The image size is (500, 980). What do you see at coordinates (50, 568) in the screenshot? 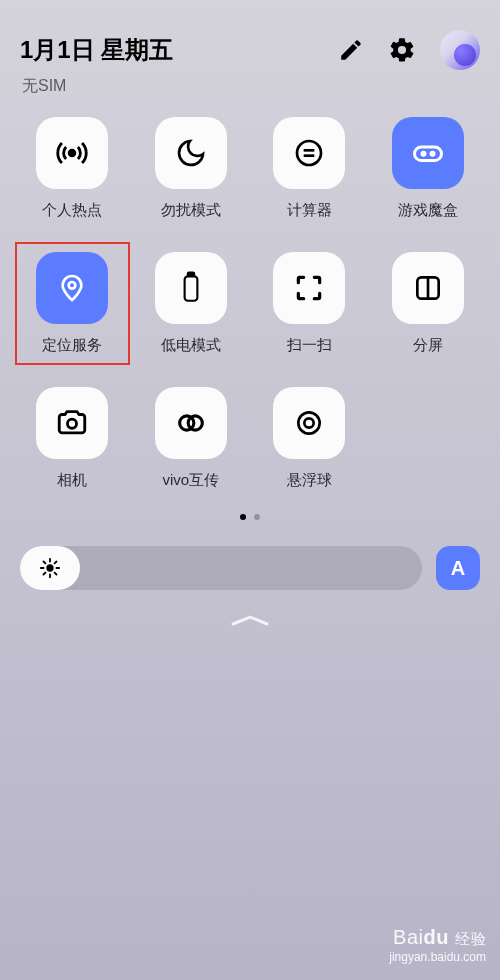
I see `brightness-icon` at bounding box center [50, 568].